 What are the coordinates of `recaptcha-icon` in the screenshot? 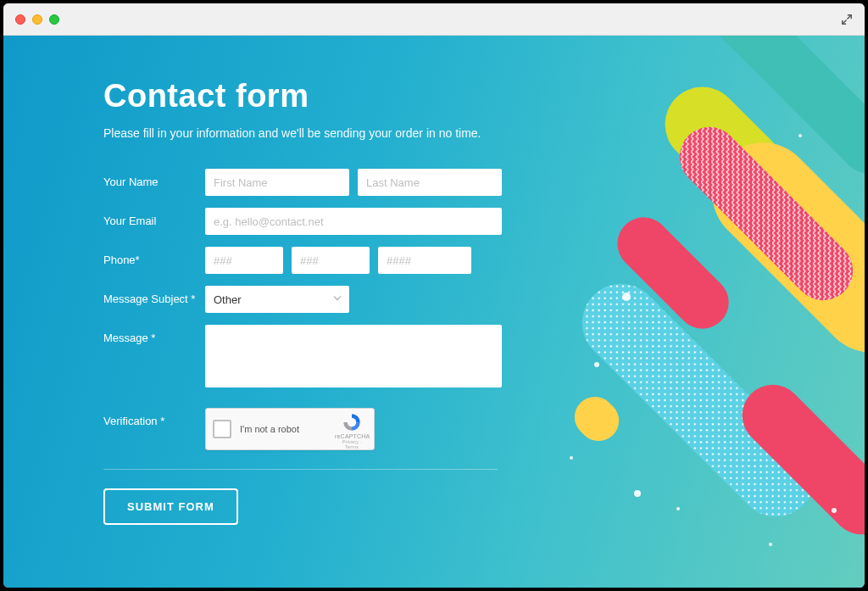 It's located at (352, 422).